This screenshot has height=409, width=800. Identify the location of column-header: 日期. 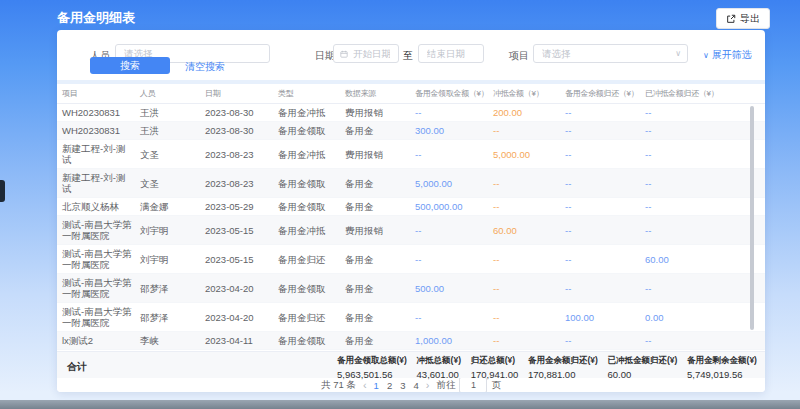
(242, 94).